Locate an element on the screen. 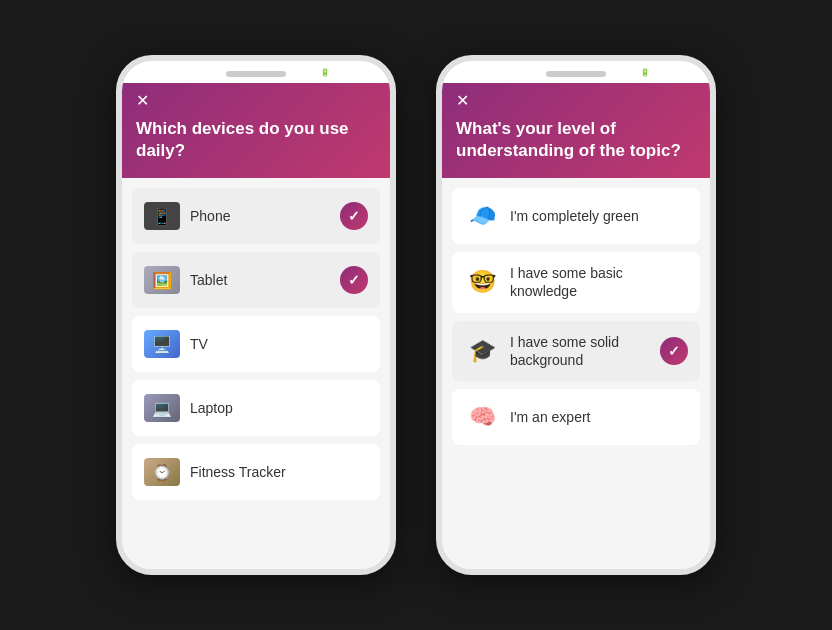  option-laptop: 💻 Laptop is located at coordinates (256, 408).